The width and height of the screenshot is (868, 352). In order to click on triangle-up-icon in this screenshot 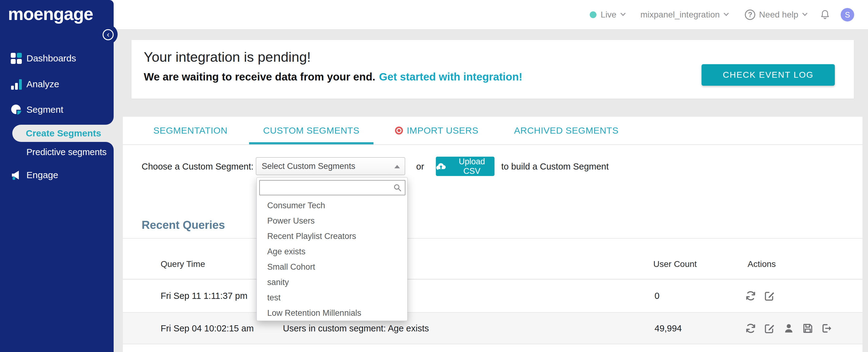, I will do `click(397, 167)`.